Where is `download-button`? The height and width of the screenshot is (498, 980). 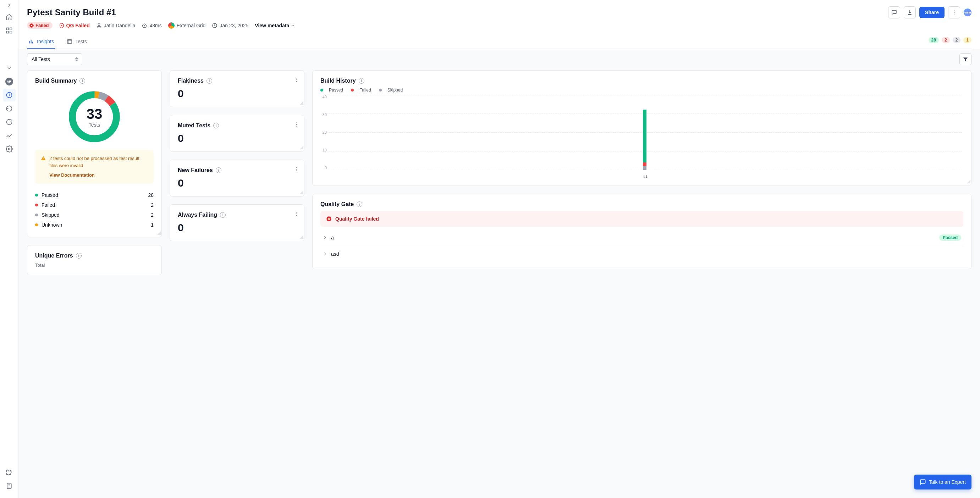 download-button is located at coordinates (910, 12).